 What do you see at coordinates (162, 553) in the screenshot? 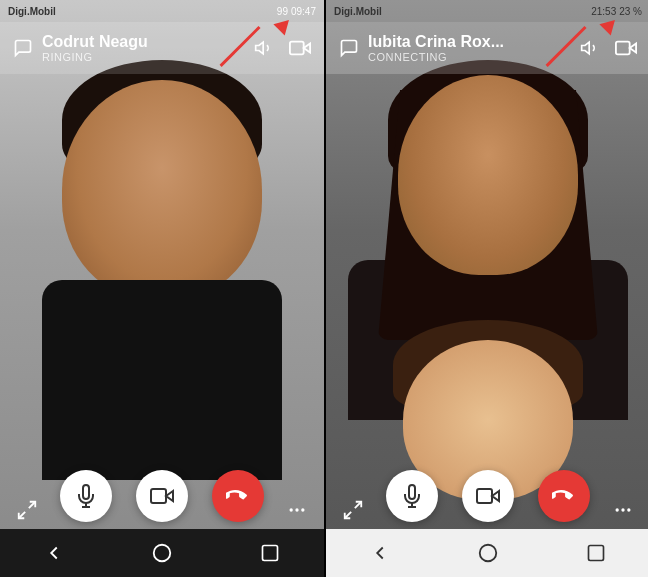
I see `nav-bar-left` at bounding box center [162, 553].